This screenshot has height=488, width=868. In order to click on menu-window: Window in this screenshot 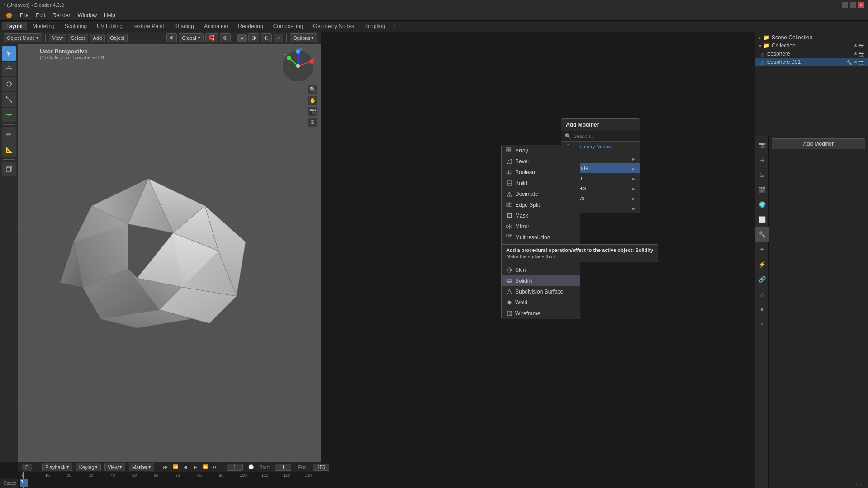, I will do `click(87, 15)`.